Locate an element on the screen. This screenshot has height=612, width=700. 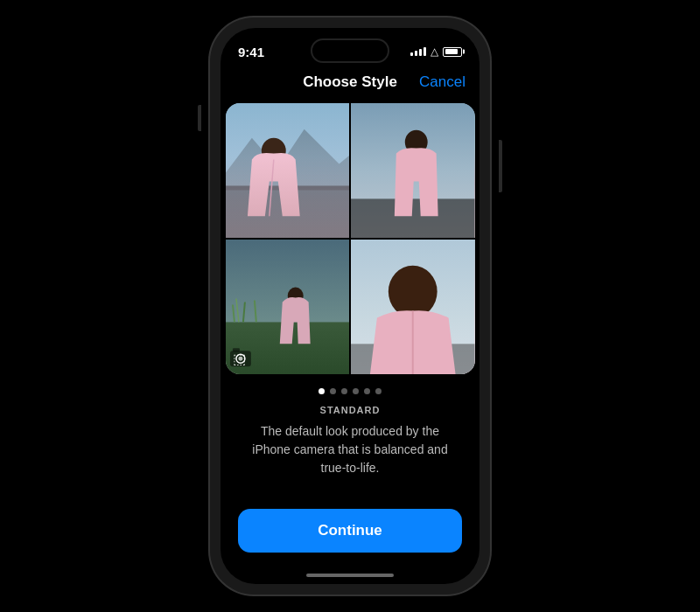
phone-side-right is located at coordinates (500, 166).